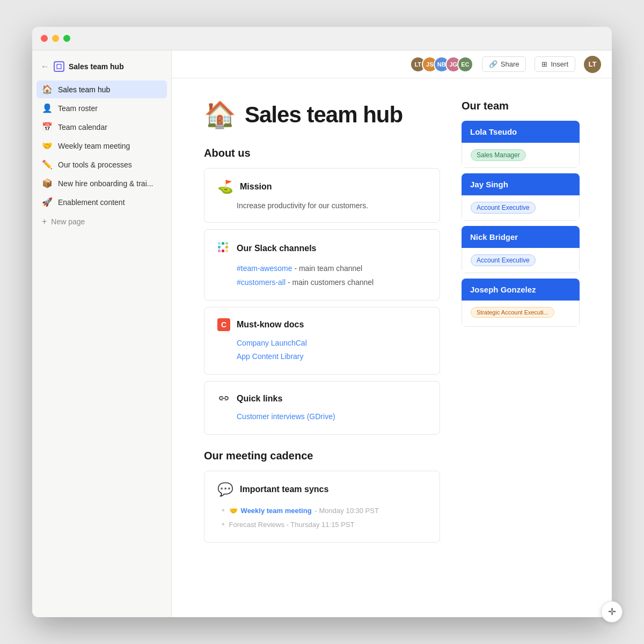 The height and width of the screenshot is (644, 644). What do you see at coordinates (521, 313) in the screenshot?
I see `joseph-body: Strategic Account Executi...` at bounding box center [521, 313].